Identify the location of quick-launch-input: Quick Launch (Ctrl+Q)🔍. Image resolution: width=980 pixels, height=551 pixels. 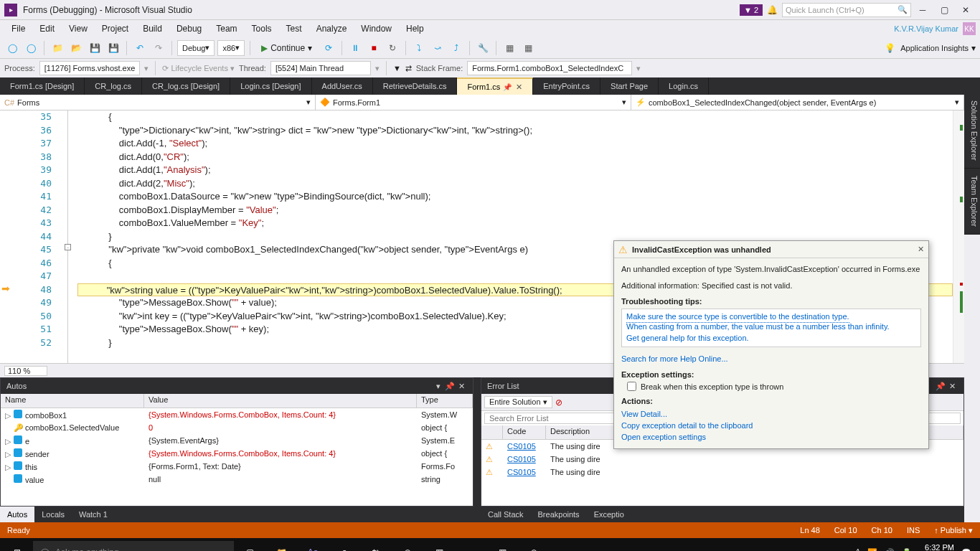
(847, 10).